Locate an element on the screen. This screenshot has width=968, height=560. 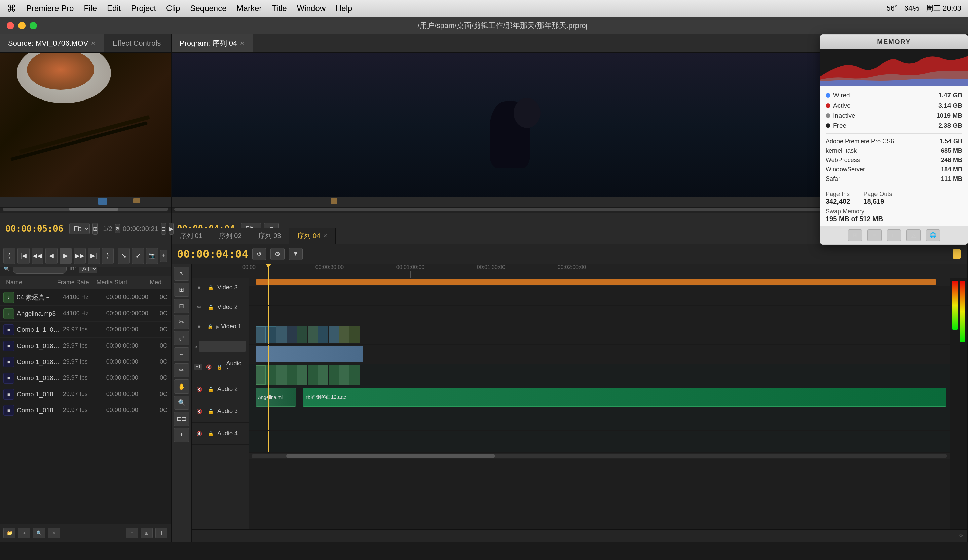
audio3-lock-btn: 🔒 is located at coordinates (211, 411).